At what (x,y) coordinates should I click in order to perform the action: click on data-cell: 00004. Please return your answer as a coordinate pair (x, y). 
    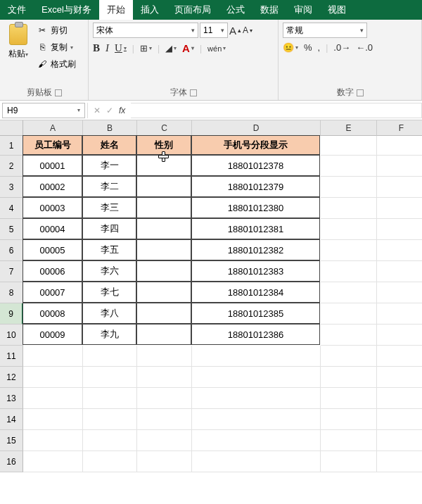
    Looking at the image, I should click on (52, 229).